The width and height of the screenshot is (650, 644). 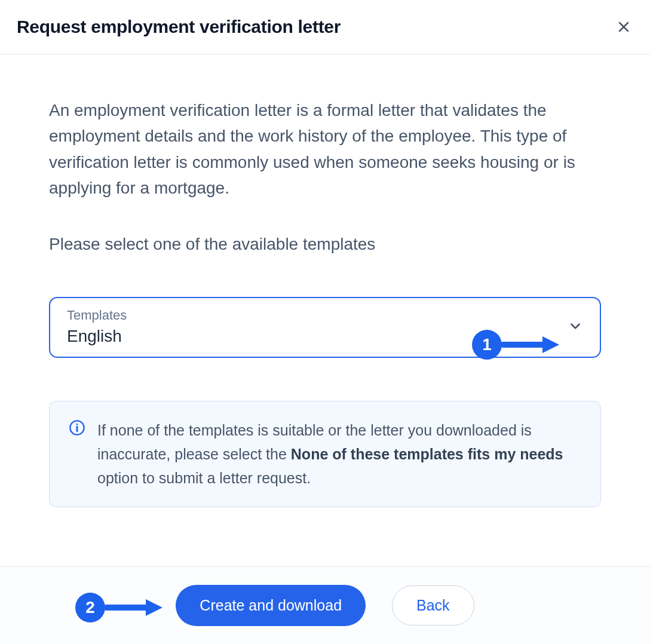 What do you see at coordinates (90, 608) in the screenshot?
I see `annotation-badge-2: 2` at bounding box center [90, 608].